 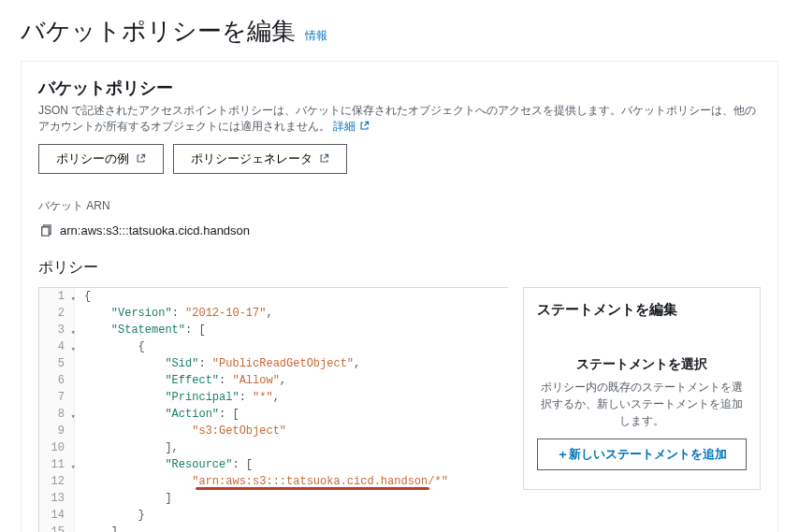 I want to click on statement-description: ポリシー内の既存のステートメントを選択するか、新しいステートメントを追加します。, so click(x=642, y=404).